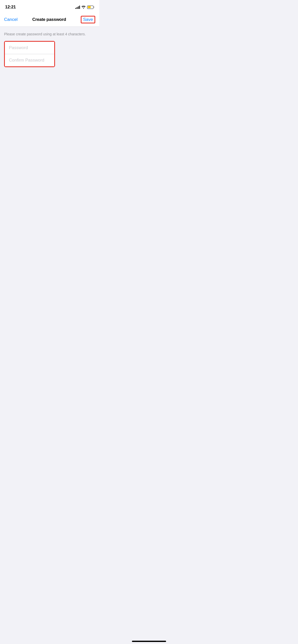 The image size is (298, 644). I want to click on confirm-password-field-container, so click(30, 60).